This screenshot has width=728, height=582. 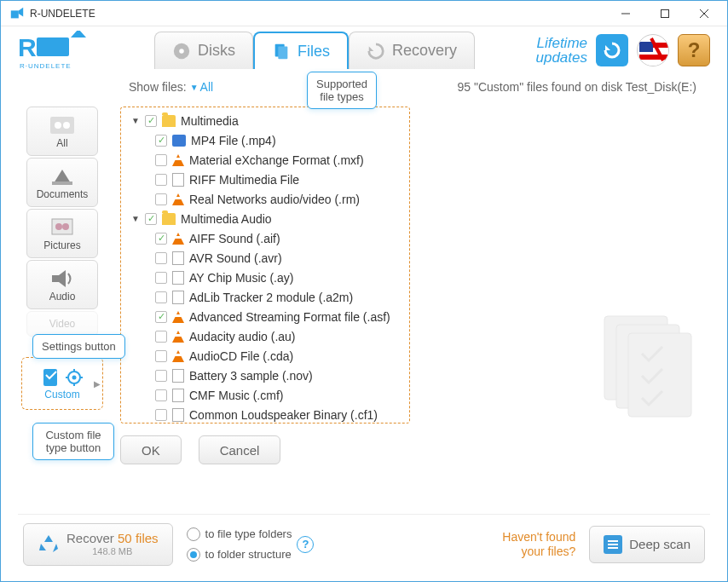 I want to click on show-files-label: Show files:, so click(x=158, y=87).